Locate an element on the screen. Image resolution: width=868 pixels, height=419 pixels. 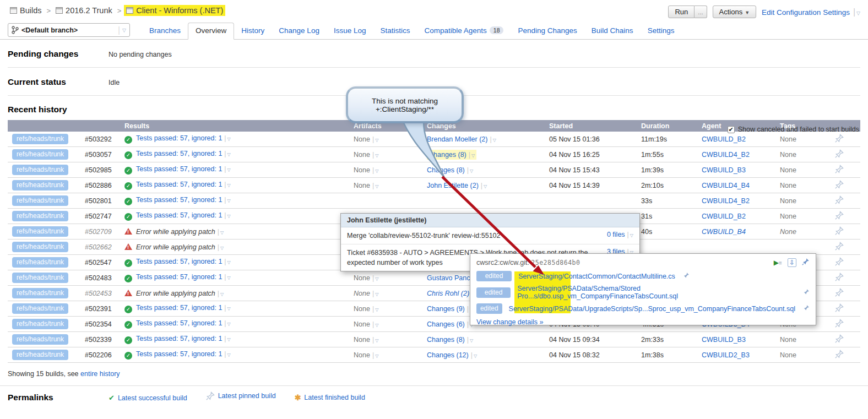
tab-statistics: Statistics is located at coordinates (395, 31).